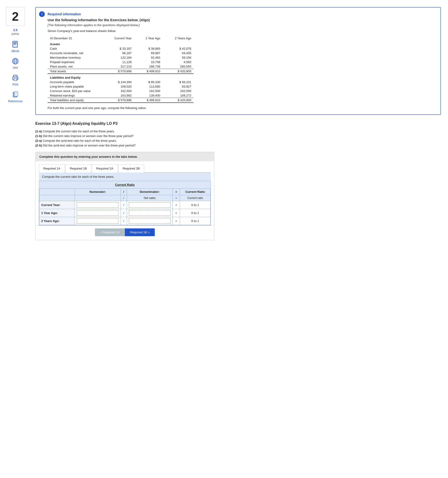 This screenshot has height=478, width=448. I want to click on equals-1yr: =, so click(176, 213).